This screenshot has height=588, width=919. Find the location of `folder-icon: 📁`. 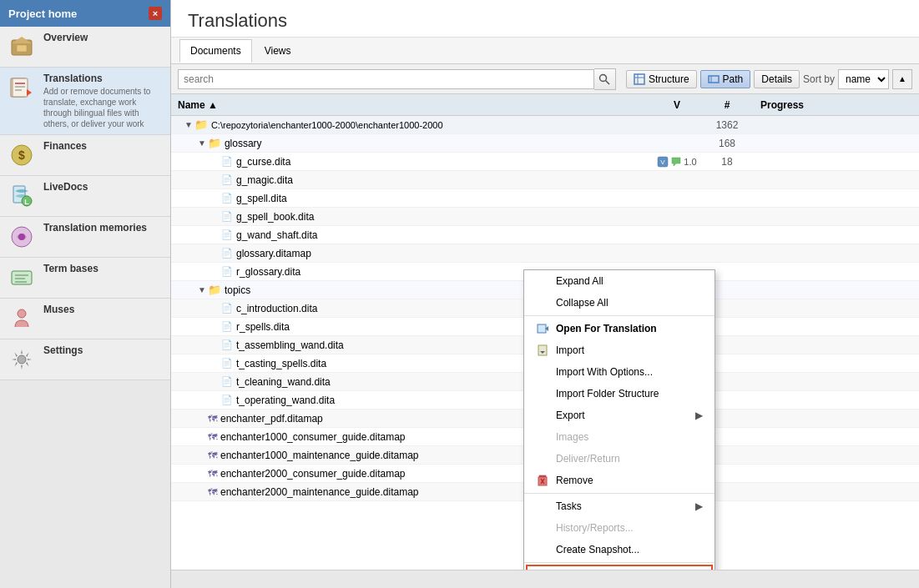

folder-icon: 📁 is located at coordinates (215, 143).